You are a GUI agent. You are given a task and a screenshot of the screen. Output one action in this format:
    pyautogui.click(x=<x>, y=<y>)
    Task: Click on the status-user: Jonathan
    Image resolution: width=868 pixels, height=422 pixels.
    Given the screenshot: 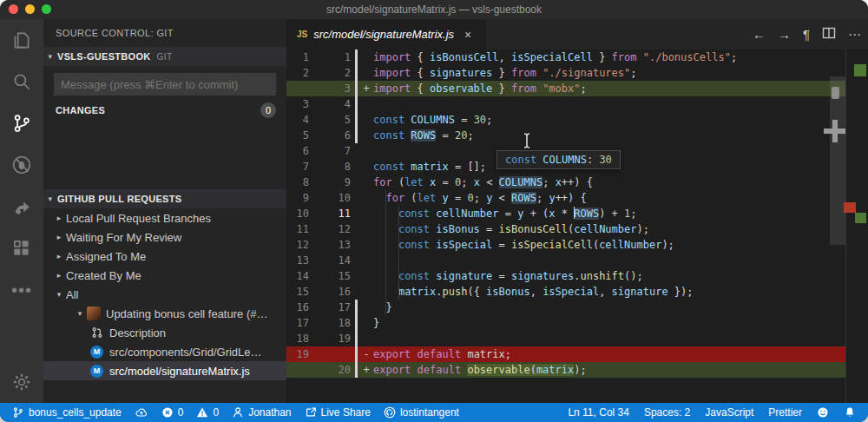 What is the action you would take?
    pyautogui.click(x=261, y=412)
    